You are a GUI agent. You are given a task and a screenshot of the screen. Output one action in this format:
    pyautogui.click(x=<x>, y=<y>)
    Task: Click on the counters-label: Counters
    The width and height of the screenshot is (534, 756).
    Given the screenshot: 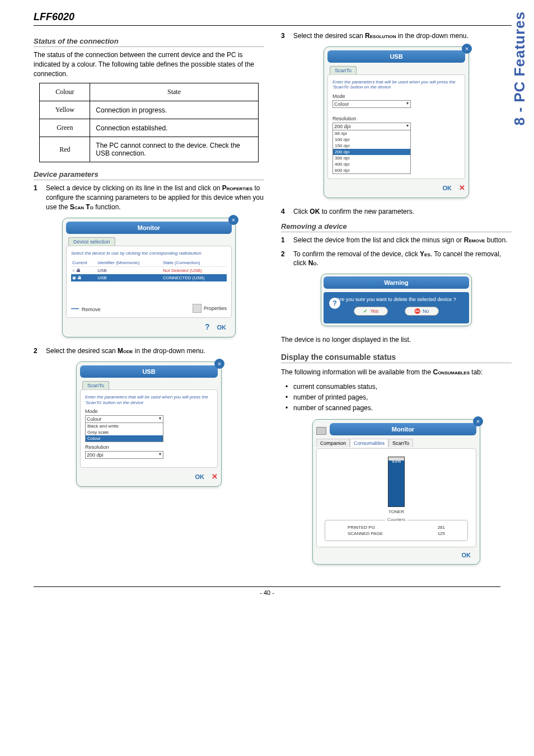 What is the action you would take?
    pyautogui.click(x=396, y=519)
    